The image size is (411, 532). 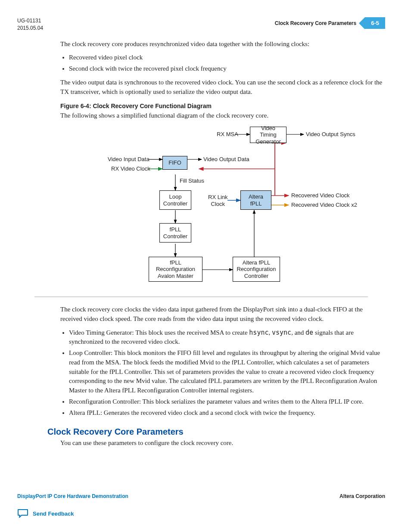 What do you see at coordinates (227, 58) in the screenshot?
I see `list-item: Recovered video pixel clock` at bounding box center [227, 58].